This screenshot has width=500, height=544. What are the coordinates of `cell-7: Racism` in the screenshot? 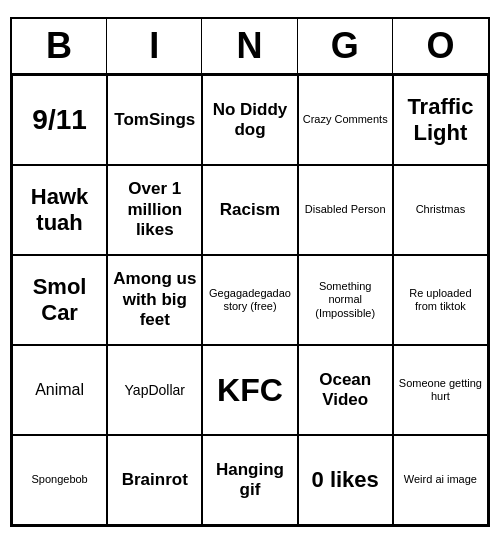 It's located at (250, 210).